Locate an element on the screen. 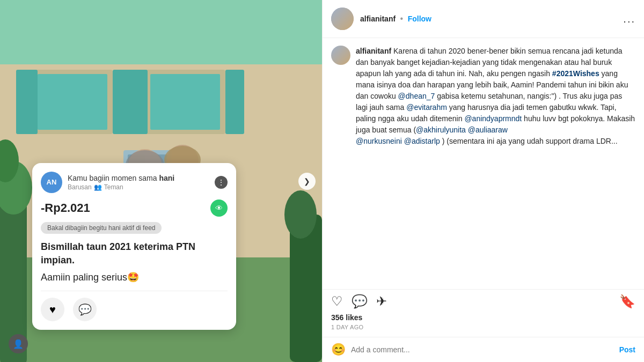 The image size is (644, 362). subtitle-time: Barusan is located at coordinates (79, 187).